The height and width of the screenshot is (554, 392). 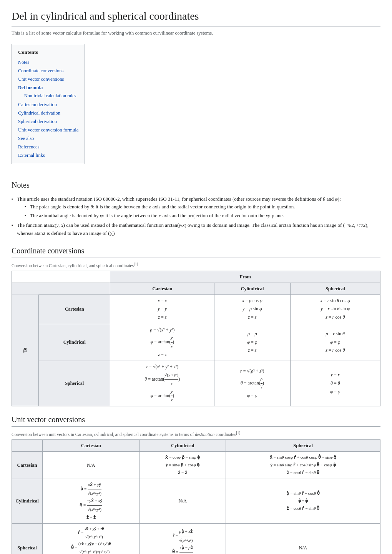 What do you see at coordinates (25, 350) in the screenshot?
I see `to-header: To` at bounding box center [25, 350].